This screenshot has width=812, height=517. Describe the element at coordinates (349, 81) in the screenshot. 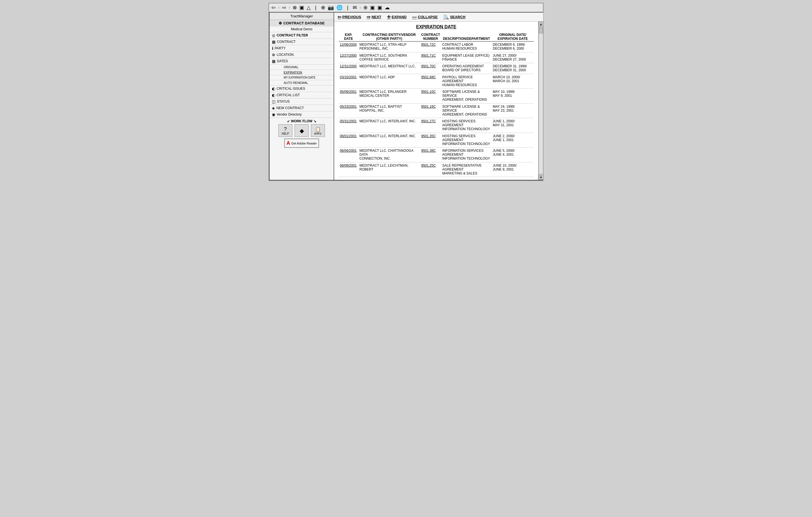

I see `cell-exp-date: 03/10/2001` at that location.